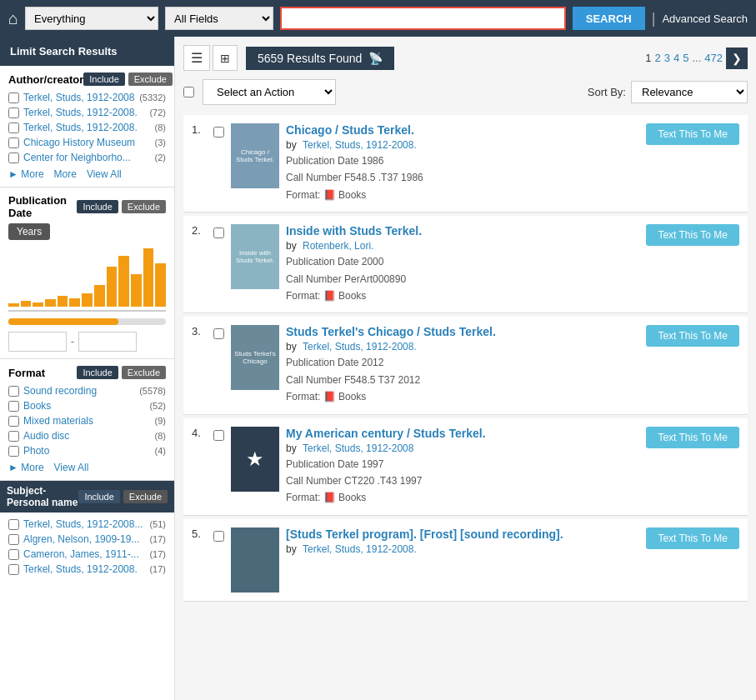  Describe the element at coordinates (463, 246) in the screenshot. I see `result-author-2: by Rotenberk, Lori.` at that location.